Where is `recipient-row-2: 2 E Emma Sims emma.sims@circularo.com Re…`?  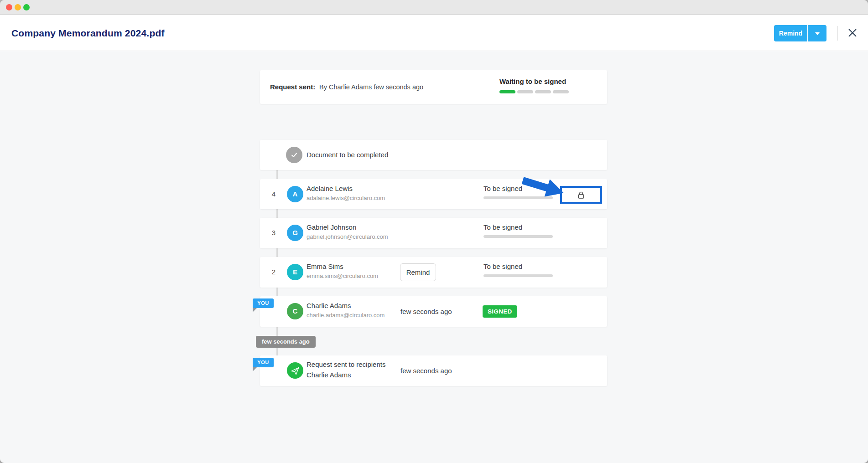 recipient-row-2: 2 E Emma Sims emma.sims@circularo.com Re… is located at coordinates (433, 273).